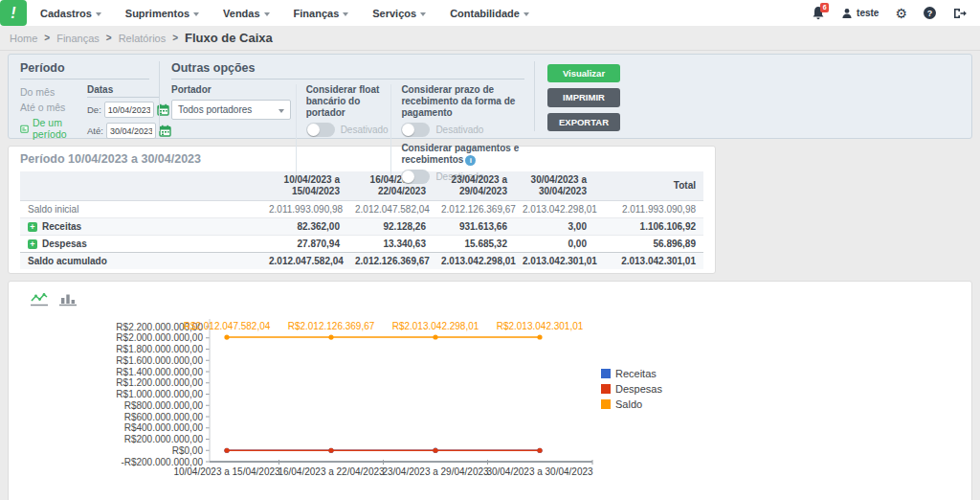 The height and width of the screenshot is (500, 980). What do you see at coordinates (165, 439) in the screenshot?
I see `svg-text: R$200.000.000,00` at bounding box center [165, 439].